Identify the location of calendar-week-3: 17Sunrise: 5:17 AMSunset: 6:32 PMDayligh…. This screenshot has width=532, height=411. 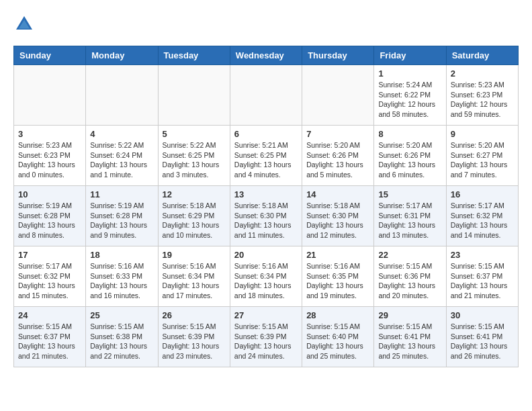
(266, 277).